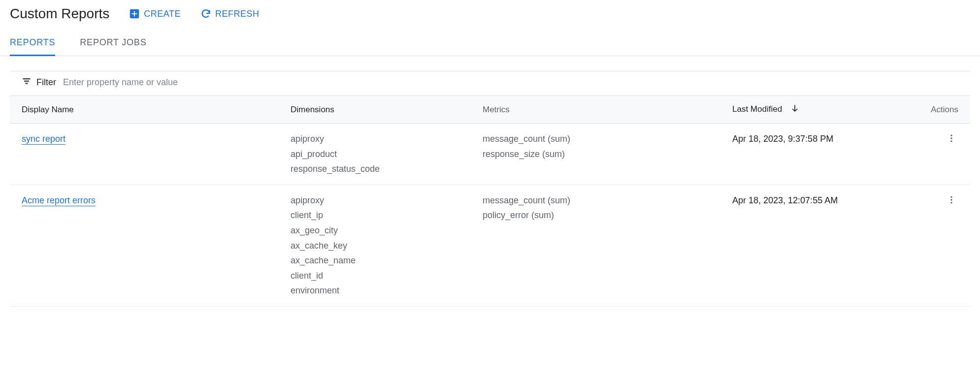 The width and height of the screenshot is (980, 381). I want to click on header-metrics: Metrics, so click(596, 110).